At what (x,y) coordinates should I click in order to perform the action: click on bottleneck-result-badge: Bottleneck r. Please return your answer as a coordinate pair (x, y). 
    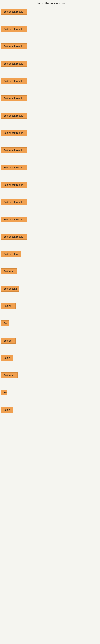
    Looking at the image, I should click on (10, 288).